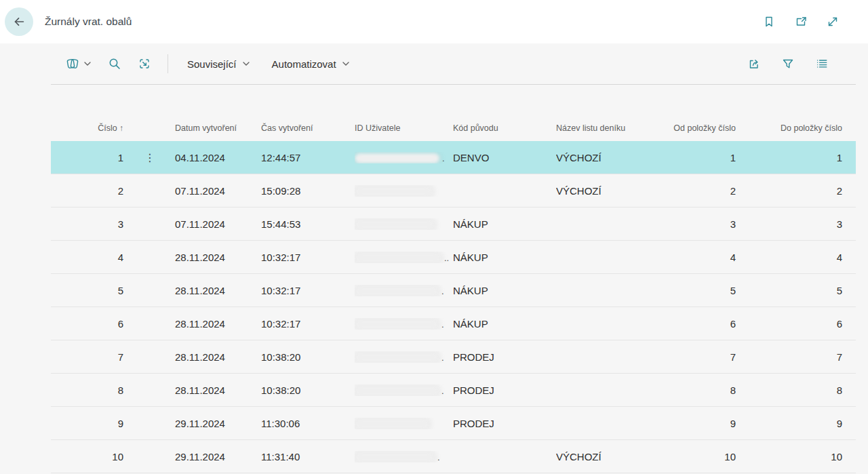 The image size is (868, 474). I want to click on cell-time-created: 11:30:06, so click(308, 423).